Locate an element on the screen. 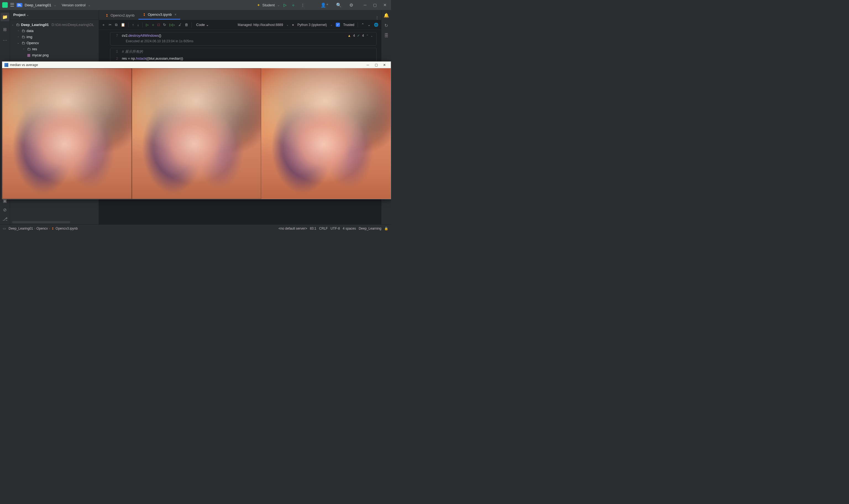 The image size is (849, 504). debug-cell-icon: ⟐ is located at coordinates (153, 25).